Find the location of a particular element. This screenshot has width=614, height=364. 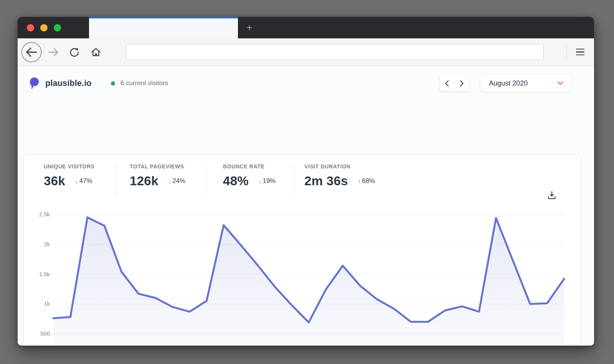

reload-icon is located at coordinates (74, 52).